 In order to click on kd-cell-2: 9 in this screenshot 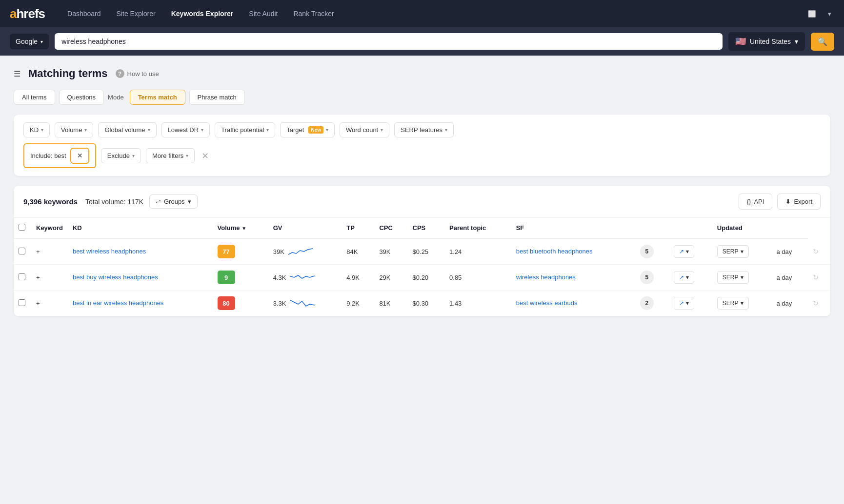, I will do `click(241, 278)`.